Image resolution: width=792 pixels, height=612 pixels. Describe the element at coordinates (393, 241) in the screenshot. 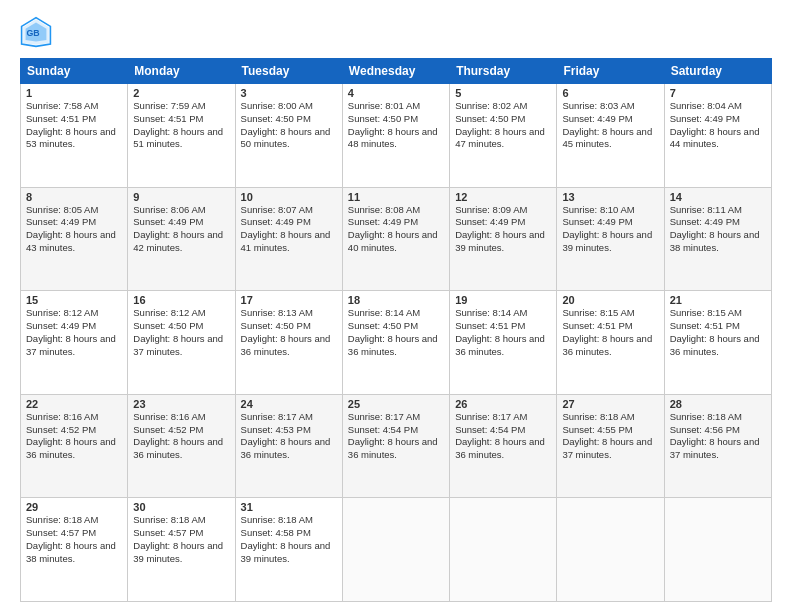

I see `daylight-label: Daylight: 8 hours and 40 minutes.` at that location.